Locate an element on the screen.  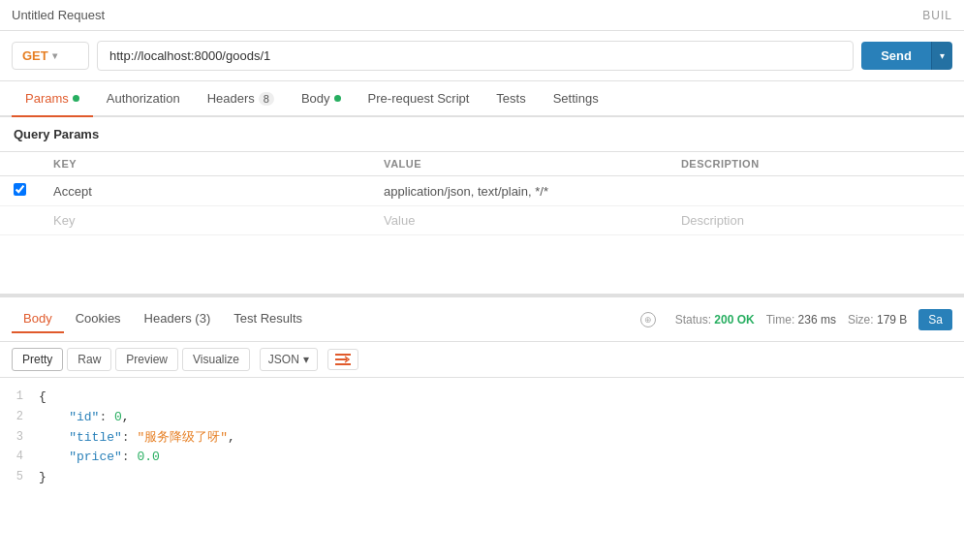
format-type-selector: JSON ▾ is located at coordinates (289, 359).